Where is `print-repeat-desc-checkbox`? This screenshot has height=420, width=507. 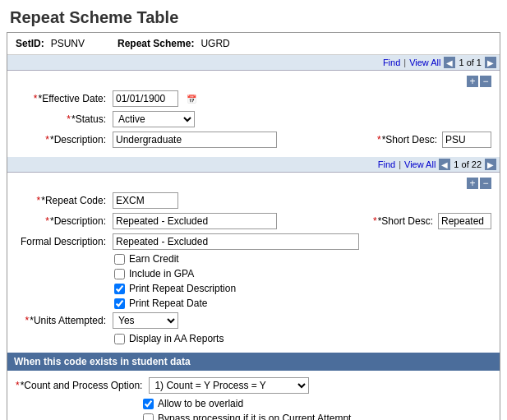 print-repeat-desc-checkbox is located at coordinates (120, 289).